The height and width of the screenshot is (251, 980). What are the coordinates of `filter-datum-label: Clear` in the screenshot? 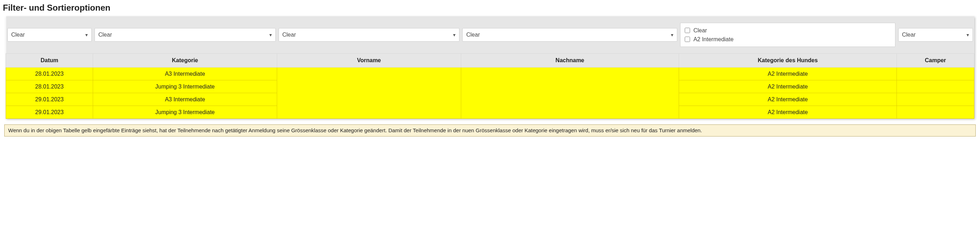 It's located at (18, 35).